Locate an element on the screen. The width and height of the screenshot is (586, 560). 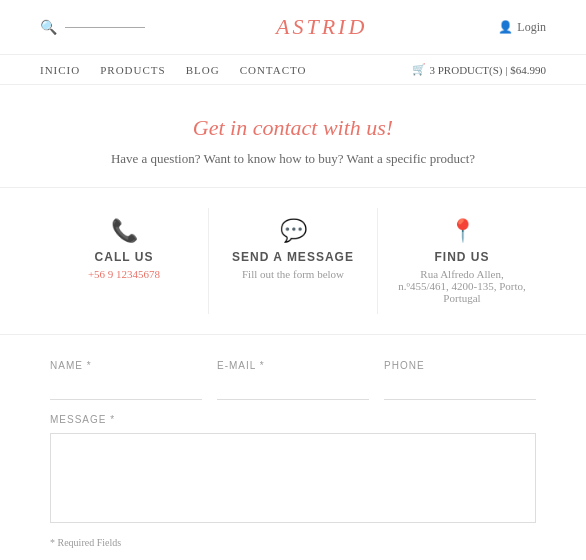
nav-blog: BLOG is located at coordinates (203, 70).